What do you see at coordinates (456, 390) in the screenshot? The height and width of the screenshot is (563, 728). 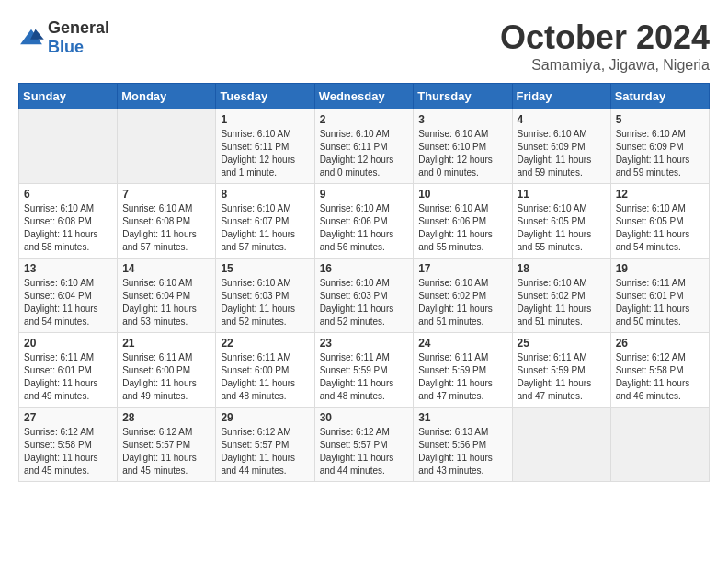 I see `daylight: Daylight: 11 hours and 47 minutes.` at bounding box center [456, 390].